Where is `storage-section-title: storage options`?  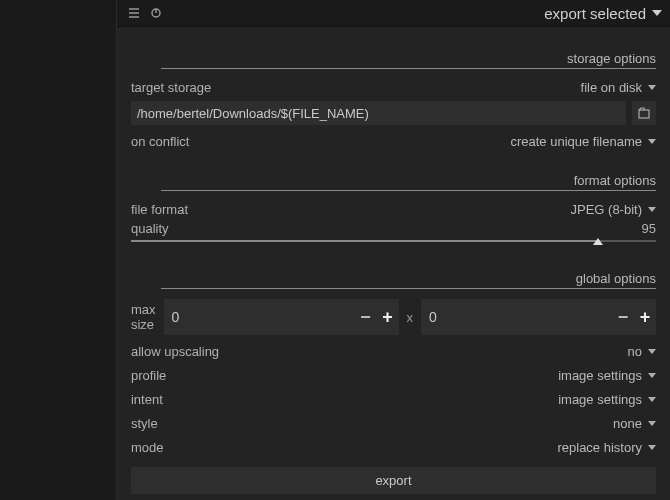 storage-section-title: storage options is located at coordinates (394, 52).